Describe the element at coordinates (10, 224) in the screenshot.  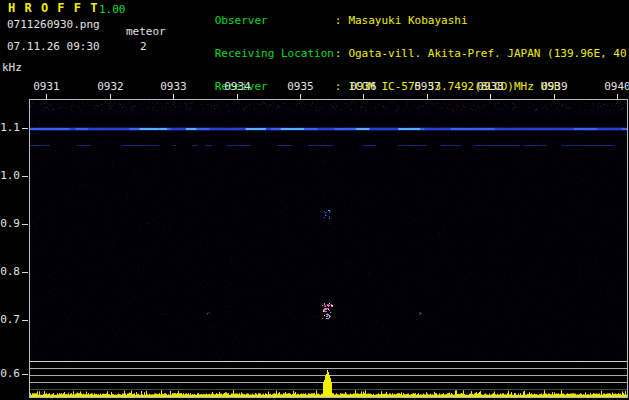
I see `y-tick-label: 0.9` at that location.